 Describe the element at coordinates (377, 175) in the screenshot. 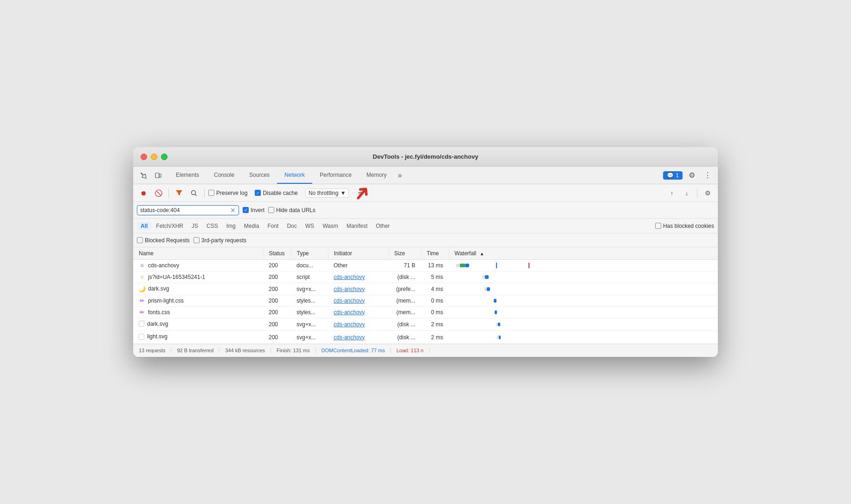

I see `tab-memory: Memory` at that location.